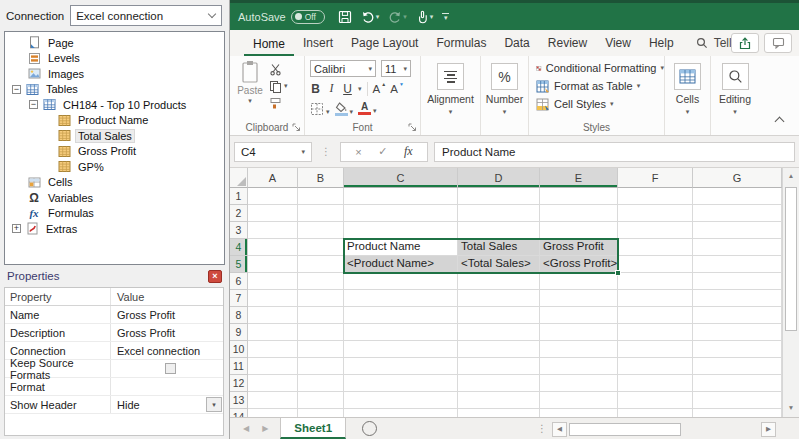 The image size is (799, 439). I want to click on redo-button: ▾, so click(398, 17).